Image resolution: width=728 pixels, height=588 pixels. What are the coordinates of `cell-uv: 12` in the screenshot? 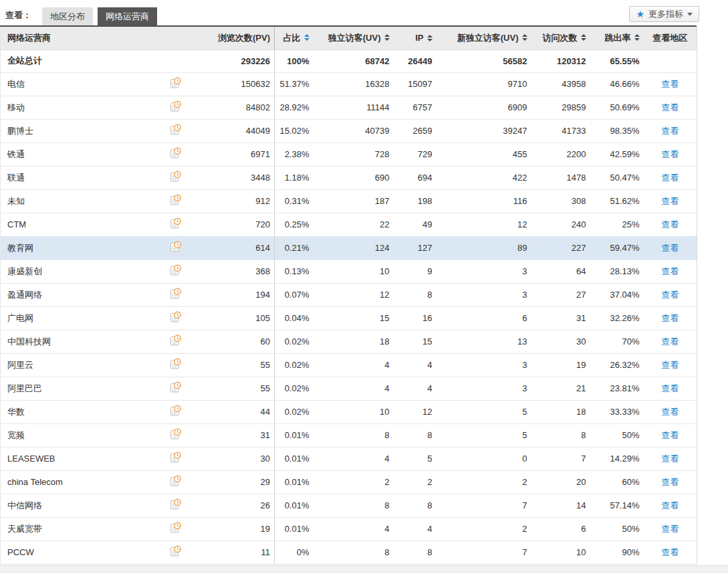 It's located at (354, 294).